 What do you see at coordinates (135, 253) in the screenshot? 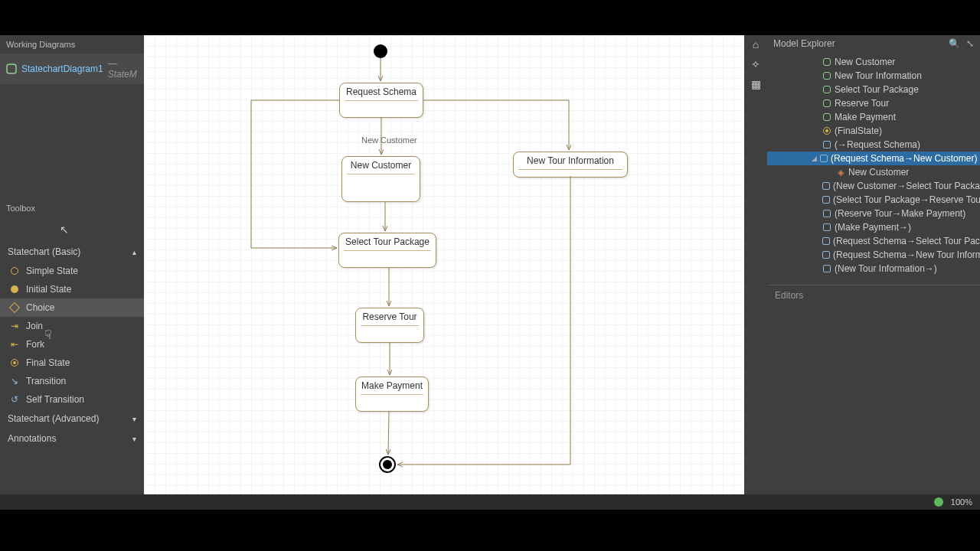
I see `chevron-up-icon: ▴` at bounding box center [135, 253].